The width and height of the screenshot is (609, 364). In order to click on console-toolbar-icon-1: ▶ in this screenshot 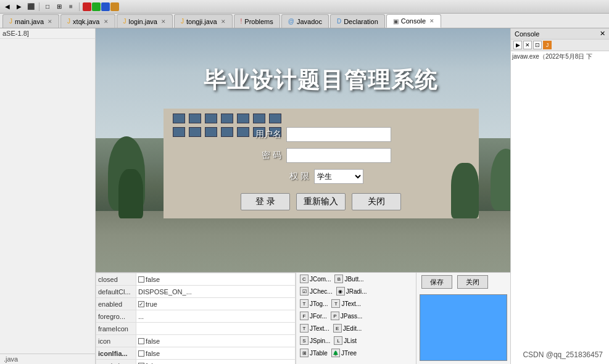, I will do `click(518, 45)`.